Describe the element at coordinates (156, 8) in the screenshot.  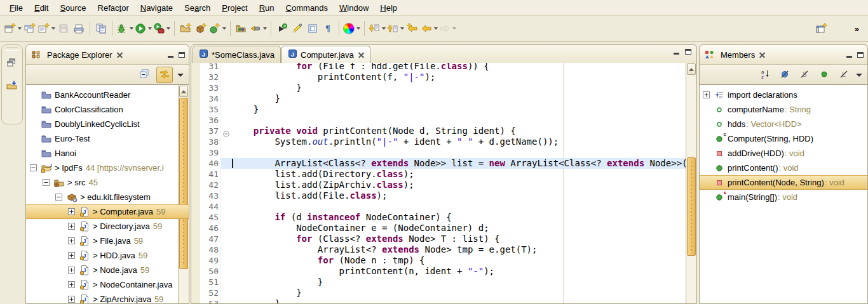
I see `menu-navigate: Navigate` at that location.